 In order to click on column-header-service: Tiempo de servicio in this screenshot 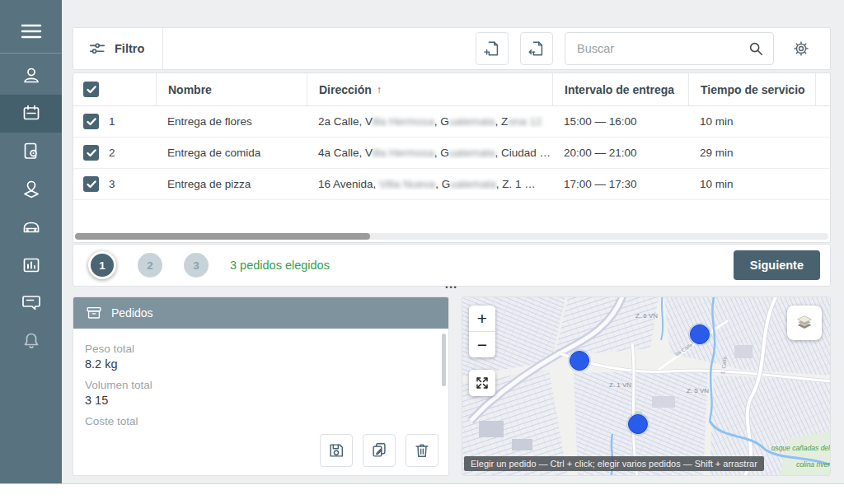, I will do `click(752, 89)`.